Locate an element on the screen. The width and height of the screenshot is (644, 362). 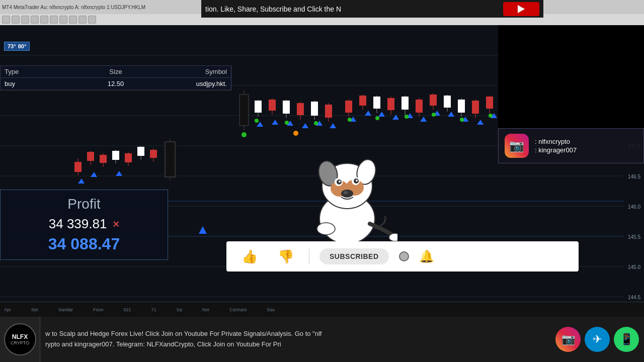
dog-mascot is located at coordinates (347, 196).